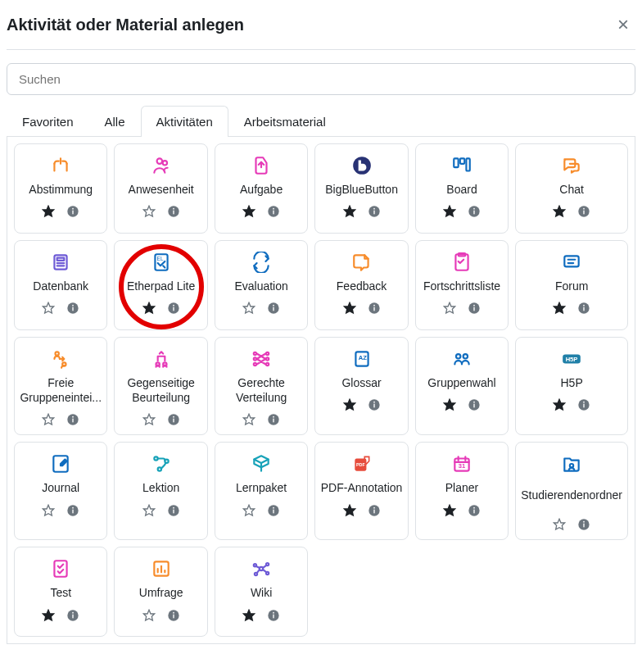 The image size is (642, 672). What do you see at coordinates (572, 405) in the screenshot?
I see `card-actions` at bounding box center [572, 405].